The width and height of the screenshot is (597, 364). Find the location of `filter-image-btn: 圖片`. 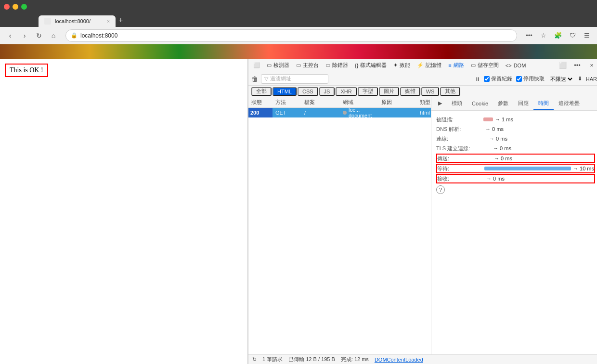

filter-image-btn: 圖片 is located at coordinates (389, 91).